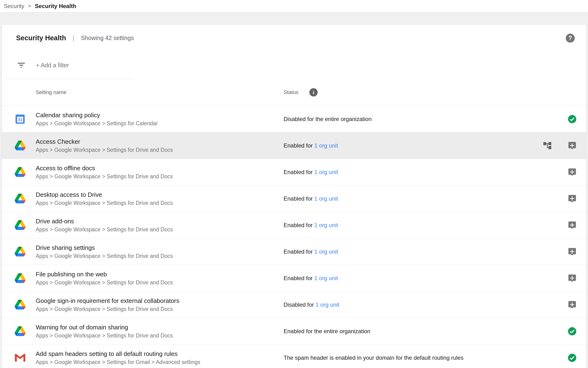  Describe the element at coordinates (20, 119) in the screenshot. I see `app-icon: 31` at that location.